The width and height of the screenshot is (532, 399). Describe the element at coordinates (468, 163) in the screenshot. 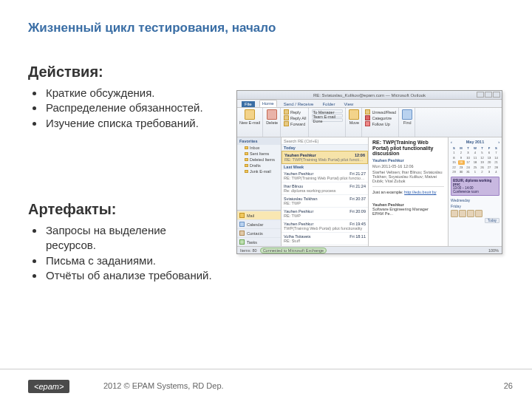

I see `calendar-day: 17` at that location.